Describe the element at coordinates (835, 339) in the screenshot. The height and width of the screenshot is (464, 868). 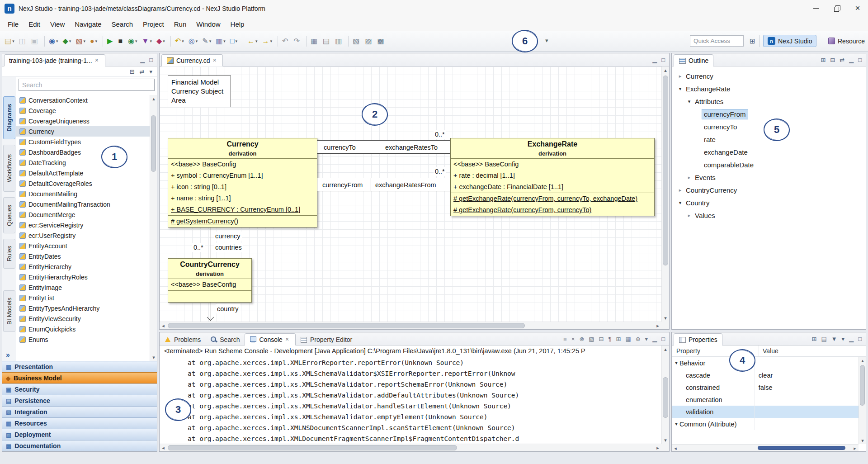
I see `filter-icon: ▼` at that location.